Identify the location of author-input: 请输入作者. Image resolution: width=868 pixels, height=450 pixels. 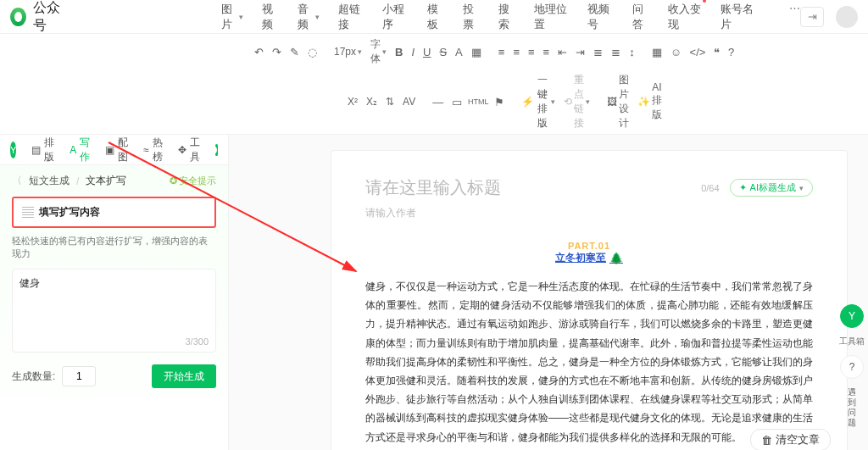
(391, 214).